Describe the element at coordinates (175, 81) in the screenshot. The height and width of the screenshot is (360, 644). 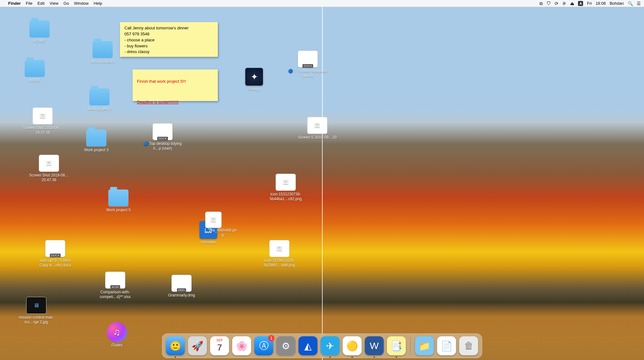
I see `sticky-note-2-line1: Finish that work project 5!!!` at that location.